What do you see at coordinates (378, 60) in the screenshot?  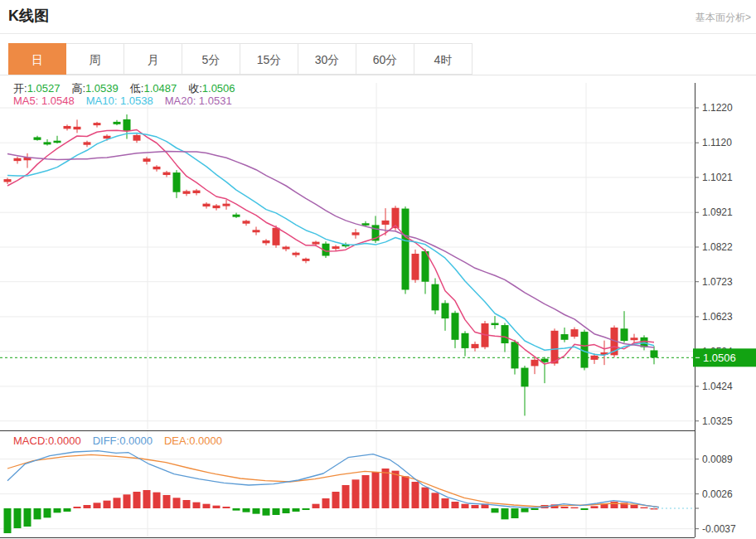 I see `interval-tab-bar: 日周月5分15分30分60分4时` at bounding box center [378, 60].